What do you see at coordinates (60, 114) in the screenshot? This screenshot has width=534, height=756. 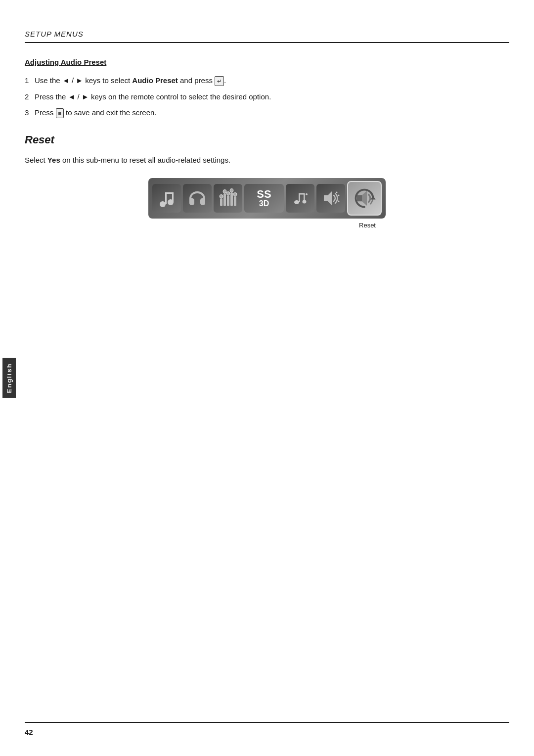 I see `menu-icon: ≡` at bounding box center [60, 114].